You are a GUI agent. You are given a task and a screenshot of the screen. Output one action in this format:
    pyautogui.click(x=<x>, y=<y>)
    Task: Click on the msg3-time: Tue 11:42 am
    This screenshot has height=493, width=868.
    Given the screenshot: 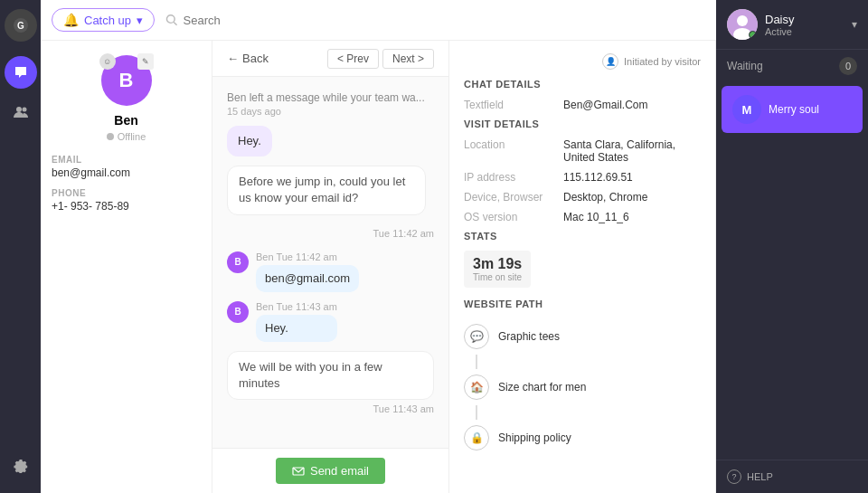 What is the action you would take?
    pyautogui.click(x=306, y=257)
    